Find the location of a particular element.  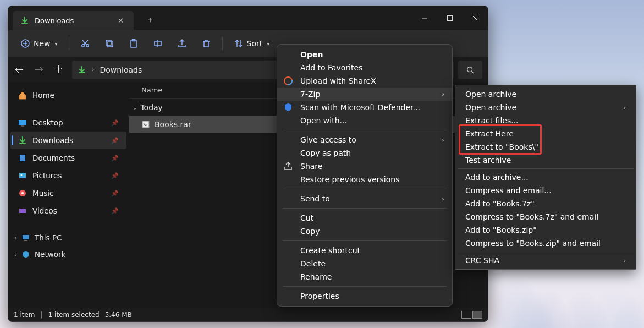

sidebar-item-network: › Network is located at coordinates (68, 254).